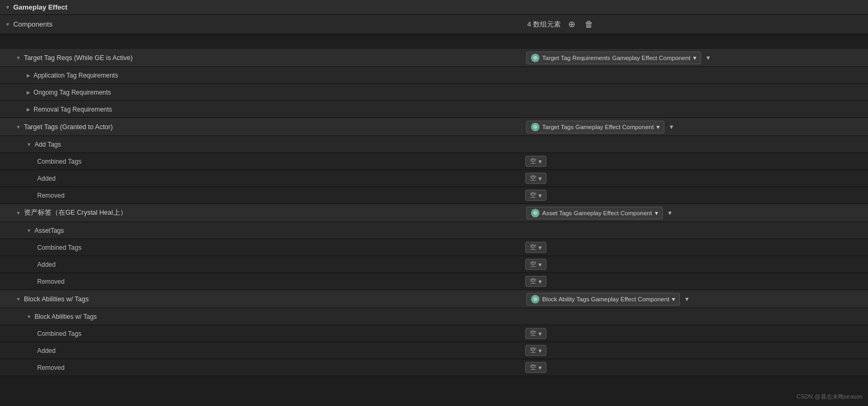 The height and width of the screenshot is (406, 868). Describe the element at coordinates (603, 299) in the screenshot. I see `block-abilities-badge: ⚙ Block Ability Tags Gameplay Effect Com…` at that location.